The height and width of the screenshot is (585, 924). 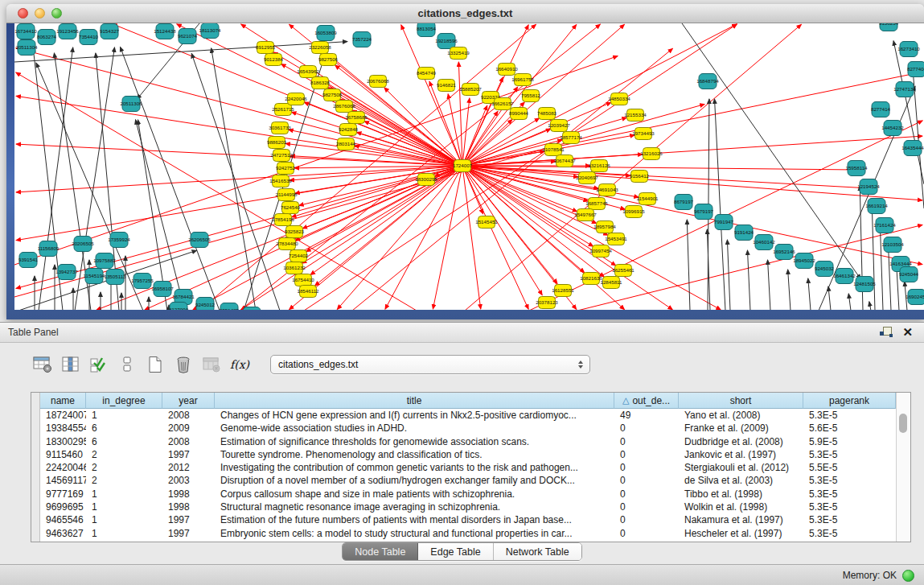 I want to click on column-header-in_degree: in_degree, so click(x=124, y=401).